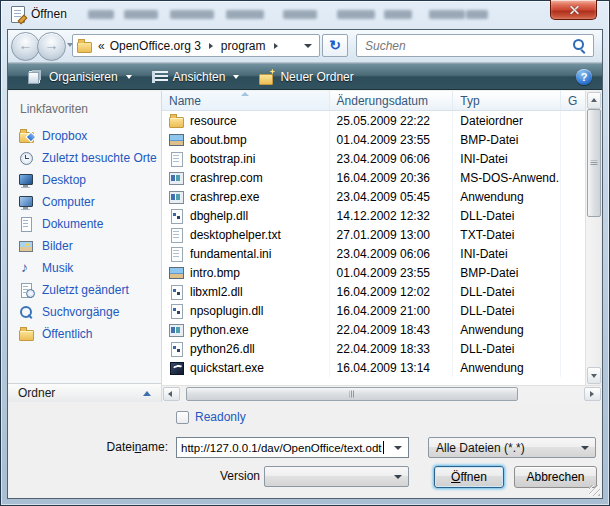 The image size is (610, 506). Describe the element at coordinates (374, 196) in the screenshot. I see `file-row-crashrep-exe: crashrep.exe 23.04.2009 05:45 Anwendung` at that location.